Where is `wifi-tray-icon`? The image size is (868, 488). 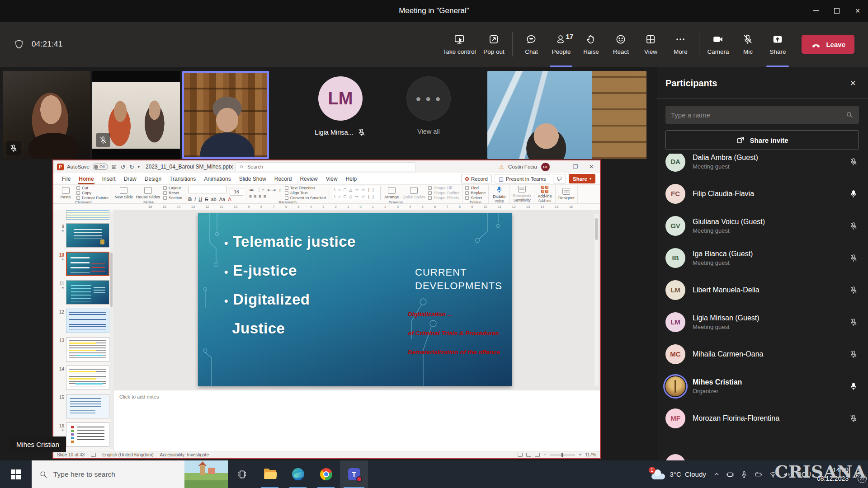 wifi-tray-icon is located at coordinates (773, 474).